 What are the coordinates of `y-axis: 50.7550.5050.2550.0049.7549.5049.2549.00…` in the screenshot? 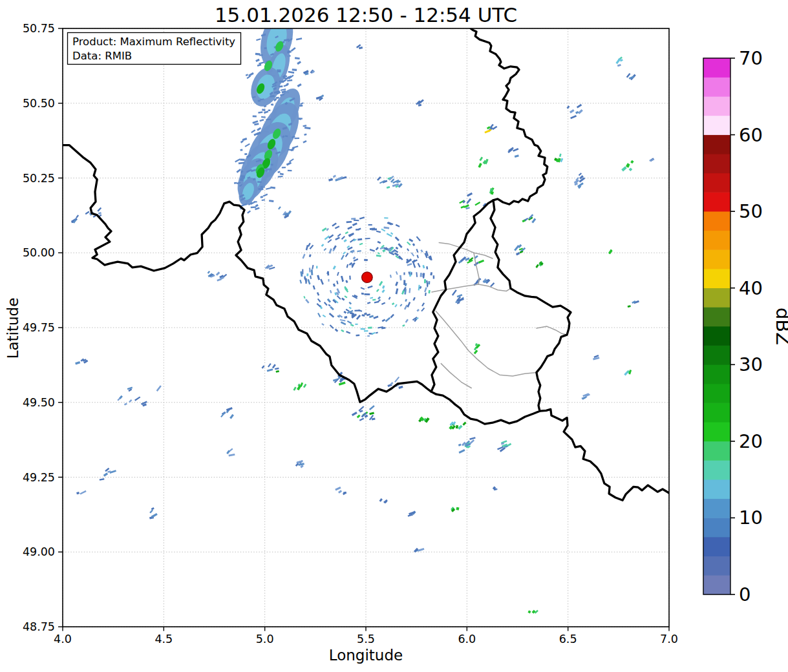 It's located at (43, 328).